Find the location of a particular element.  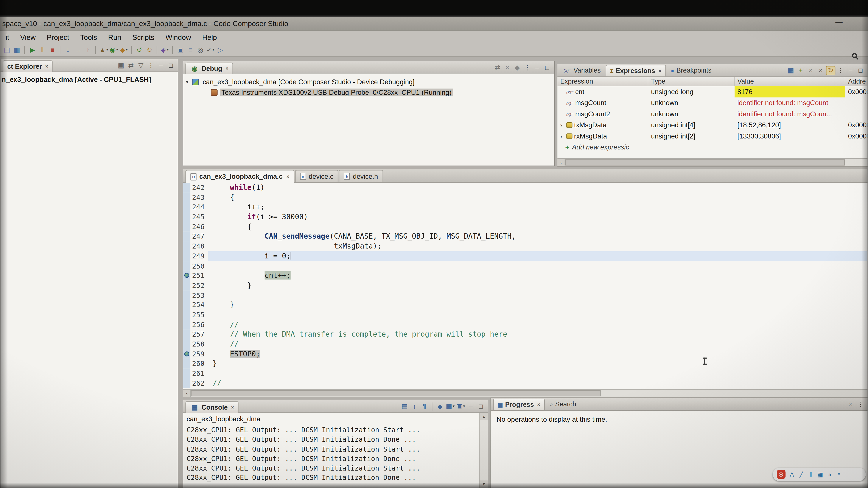

expression-row-msgCount2: (x)=msgCount2unknownidentifier not found… is located at coordinates (712, 114).